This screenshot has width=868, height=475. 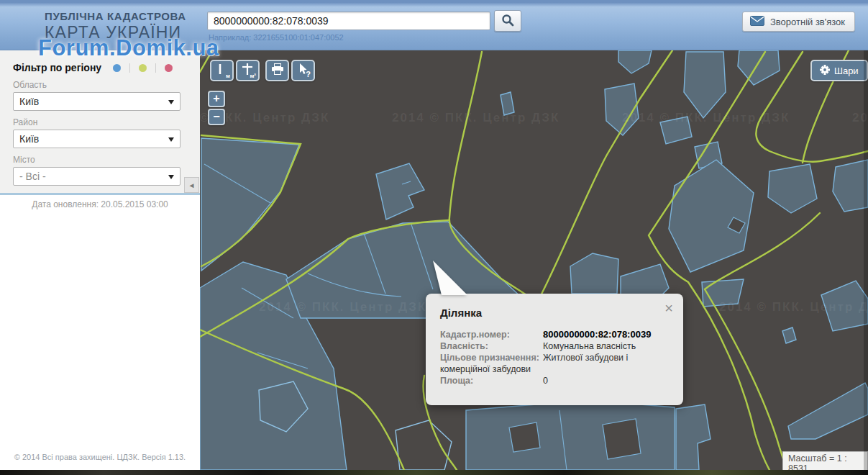 I want to click on feedback-label: Зворотній зв'язок, so click(x=808, y=22).